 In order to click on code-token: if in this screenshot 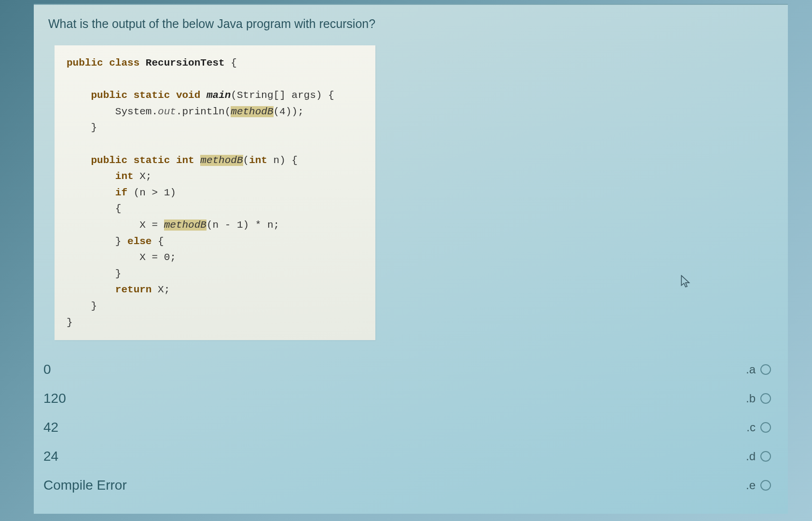, I will do `click(122, 193)`.